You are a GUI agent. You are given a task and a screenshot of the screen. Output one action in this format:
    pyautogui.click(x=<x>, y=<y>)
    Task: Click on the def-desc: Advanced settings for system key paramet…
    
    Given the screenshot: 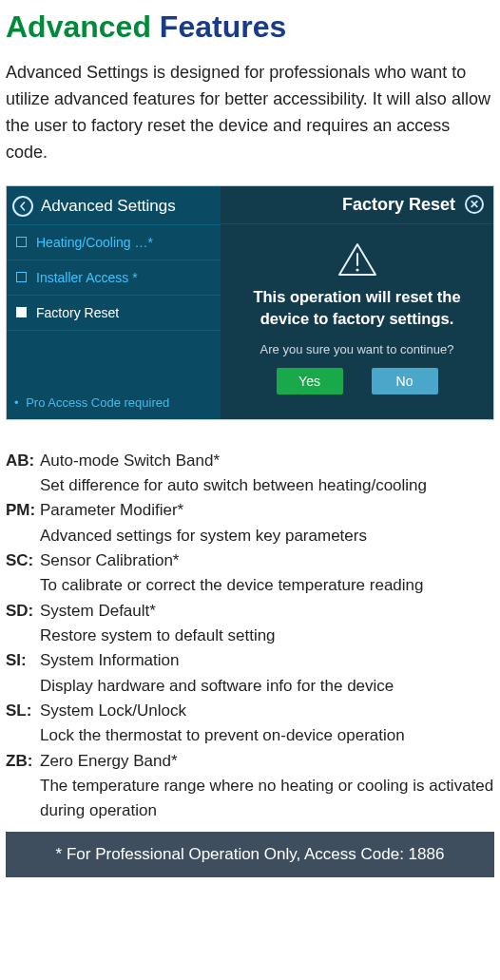 What is the action you would take?
    pyautogui.click(x=267, y=536)
    